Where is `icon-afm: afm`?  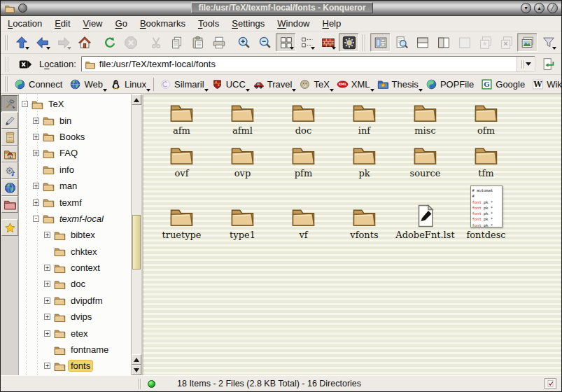 icon-afm: afm is located at coordinates (182, 118).